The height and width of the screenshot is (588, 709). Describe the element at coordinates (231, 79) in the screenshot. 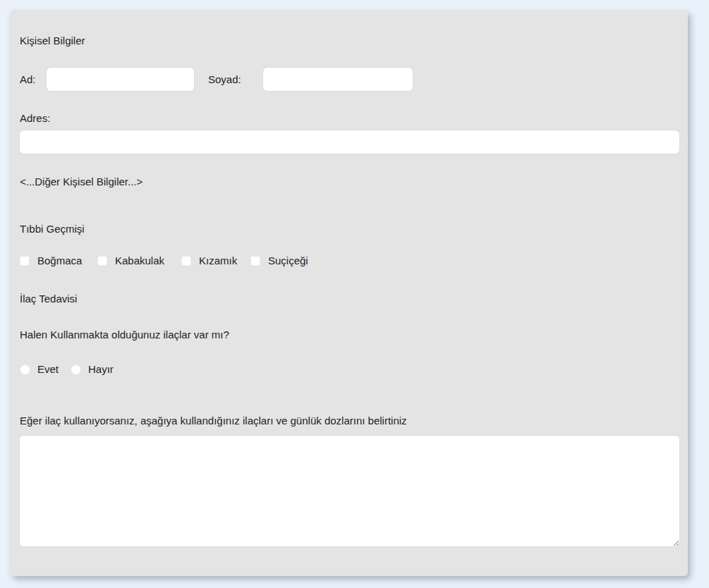

I see `name-row: Ad: Soyad:` at that location.